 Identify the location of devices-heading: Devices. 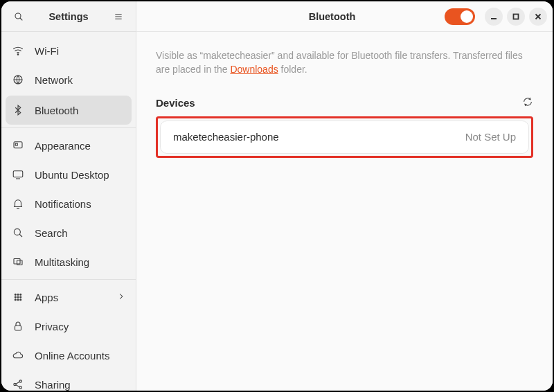
(176, 103).